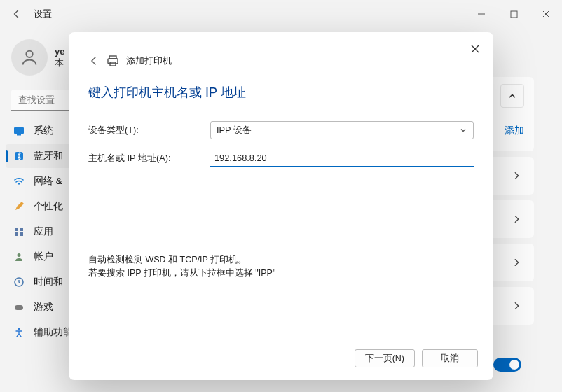 Image resolution: width=562 pixels, height=392 pixels. What do you see at coordinates (19, 332) in the screenshot?
I see `accessibility-icon` at bounding box center [19, 332].